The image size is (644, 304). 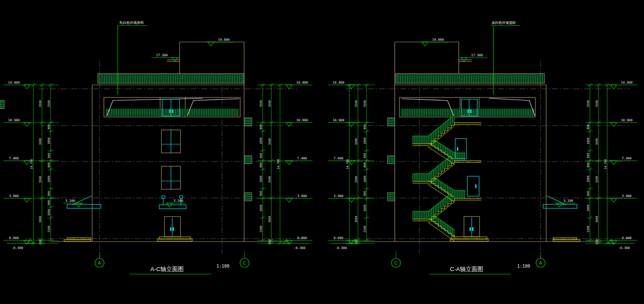 I want to click on dim-value: 300, so click(x=597, y=242).